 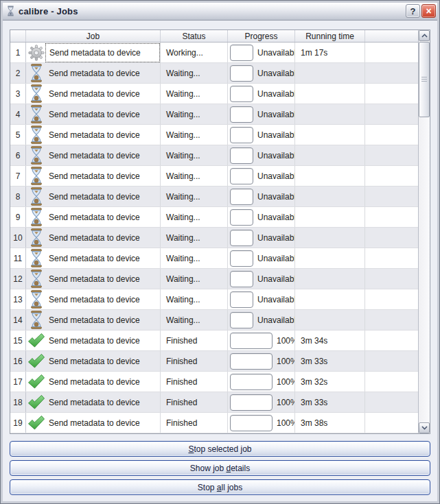 I want to click on table-row: 10 Send metadata to device Waiting... Un…, so click(x=214, y=238).